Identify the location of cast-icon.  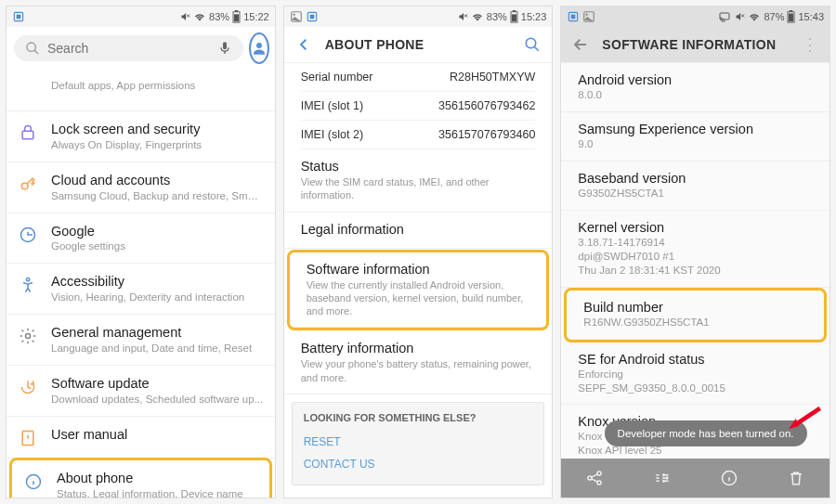
(725, 17).